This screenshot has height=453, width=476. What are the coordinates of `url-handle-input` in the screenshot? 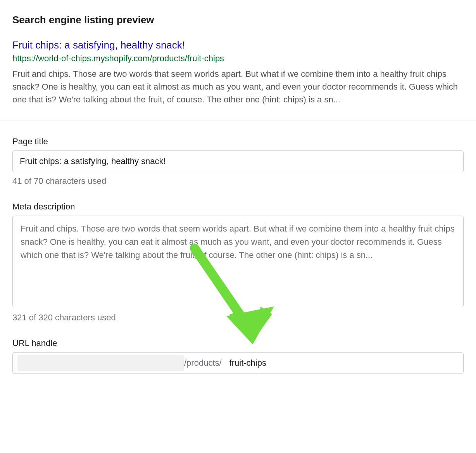 It's located at (344, 363).